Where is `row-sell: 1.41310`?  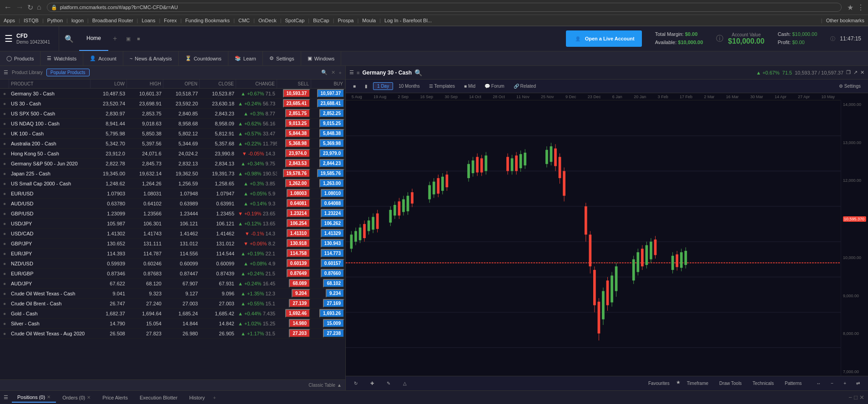
row-sell: 1.41310 is located at coordinates (294, 234).